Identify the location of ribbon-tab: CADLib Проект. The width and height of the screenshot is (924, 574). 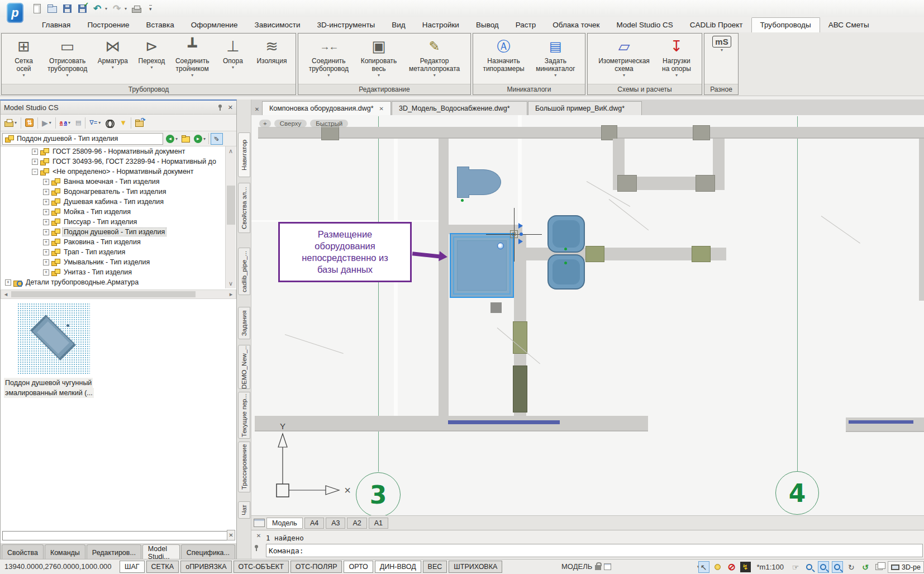
(716, 25).